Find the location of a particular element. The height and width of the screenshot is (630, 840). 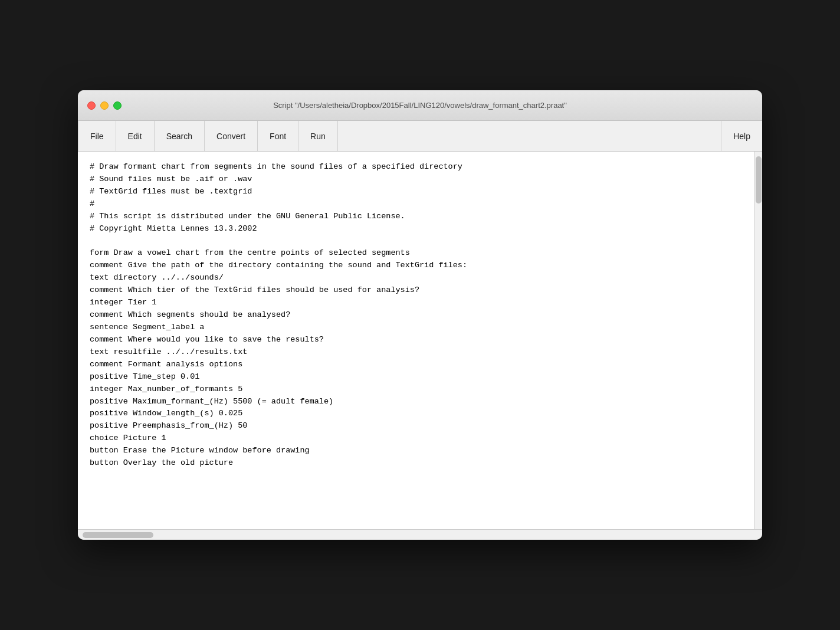

close-button is located at coordinates (91, 106).